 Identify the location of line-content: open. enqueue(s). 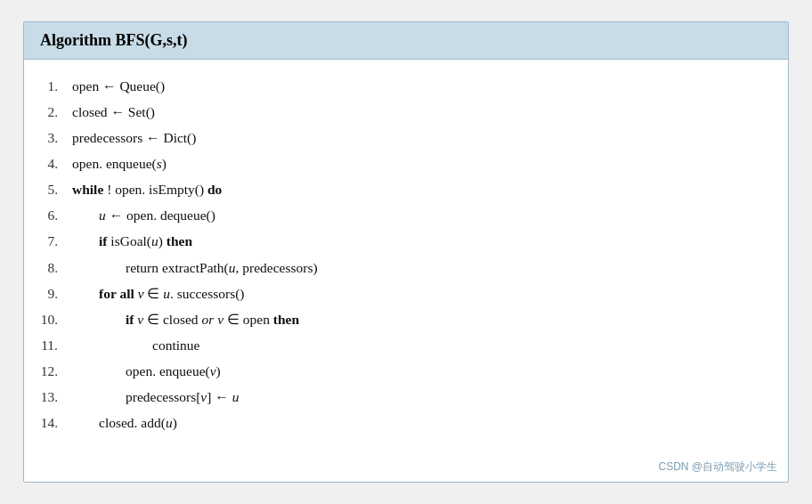
(119, 164).